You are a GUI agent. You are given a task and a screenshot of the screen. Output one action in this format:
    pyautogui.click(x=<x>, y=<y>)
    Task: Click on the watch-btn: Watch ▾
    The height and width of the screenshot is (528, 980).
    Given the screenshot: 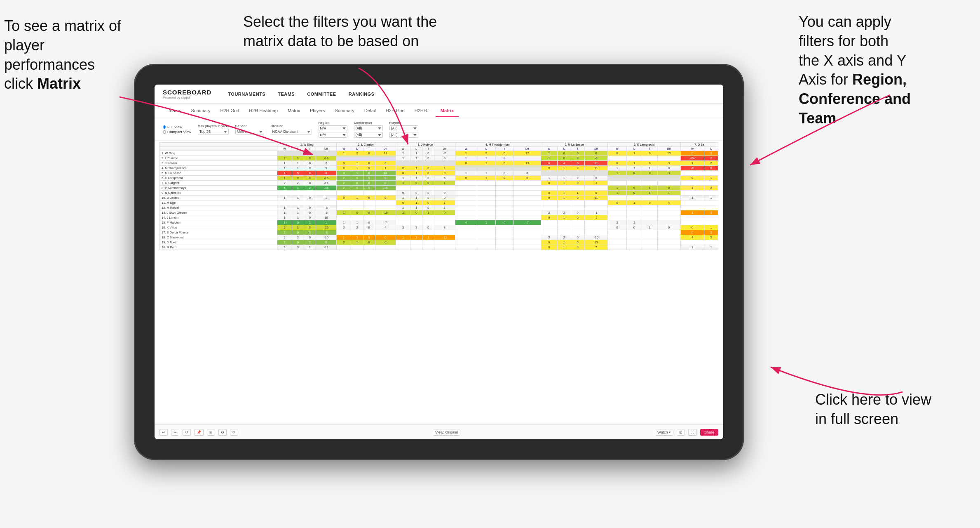 What is the action you would take?
    pyautogui.click(x=664, y=432)
    